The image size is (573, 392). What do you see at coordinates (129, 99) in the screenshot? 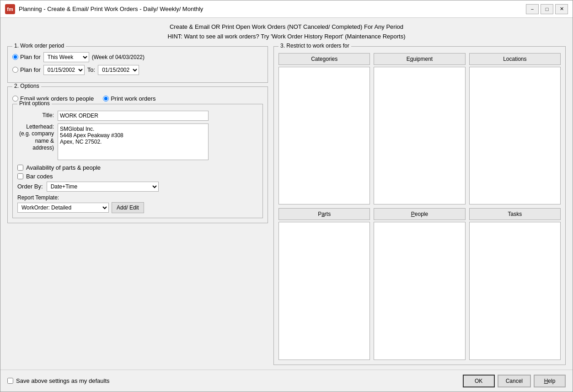
I see `print-radio: Print work orders` at bounding box center [129, 99].